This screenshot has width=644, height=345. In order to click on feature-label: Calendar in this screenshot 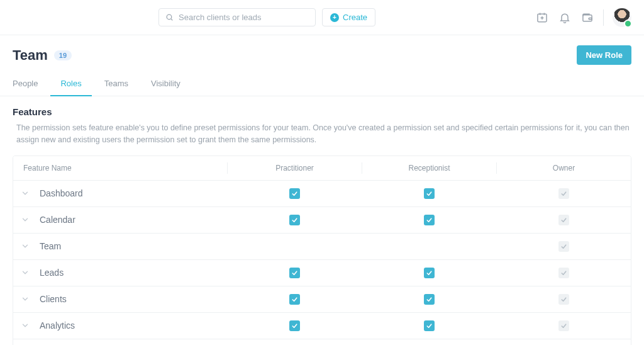, I will do `click(58, 220)`.